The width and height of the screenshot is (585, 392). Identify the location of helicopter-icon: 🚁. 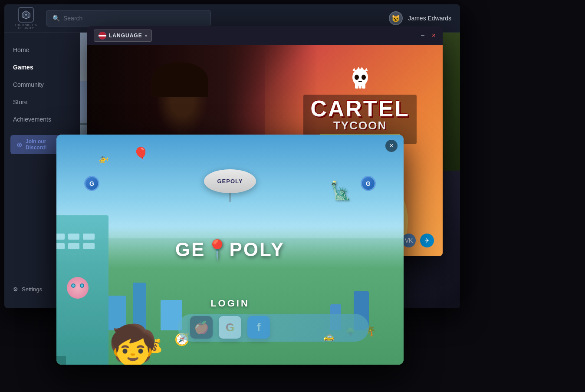
(103, 158).